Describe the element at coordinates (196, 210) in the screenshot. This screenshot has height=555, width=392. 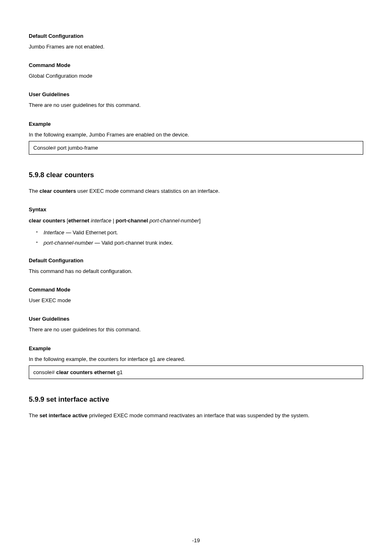
I see `syntax-heading: Syntax` at that location.